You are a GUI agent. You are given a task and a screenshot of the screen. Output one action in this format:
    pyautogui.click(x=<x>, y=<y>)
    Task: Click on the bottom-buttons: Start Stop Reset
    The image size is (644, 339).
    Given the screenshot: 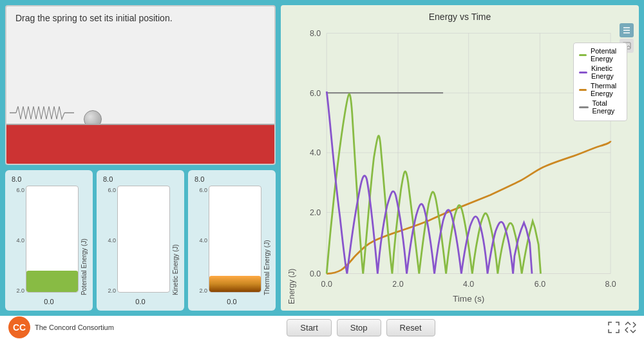 What is the action you would take?
    pyautogui.click(x=361, y=327)
    